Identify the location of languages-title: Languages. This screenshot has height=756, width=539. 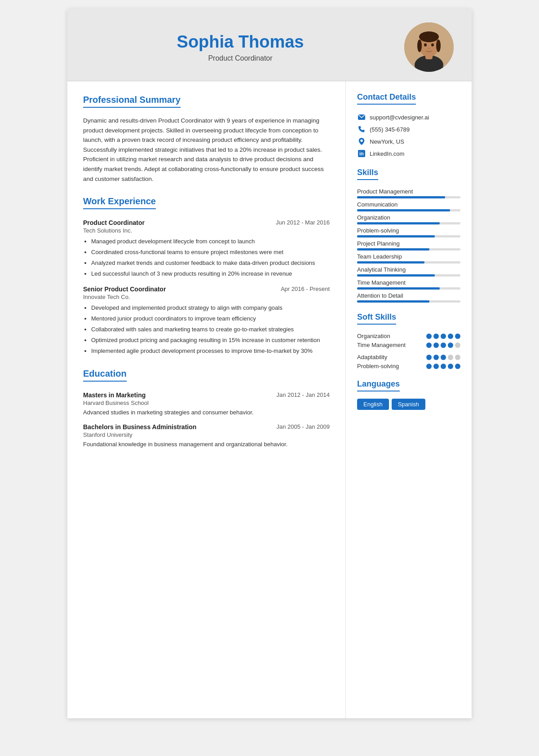
(378, 385).